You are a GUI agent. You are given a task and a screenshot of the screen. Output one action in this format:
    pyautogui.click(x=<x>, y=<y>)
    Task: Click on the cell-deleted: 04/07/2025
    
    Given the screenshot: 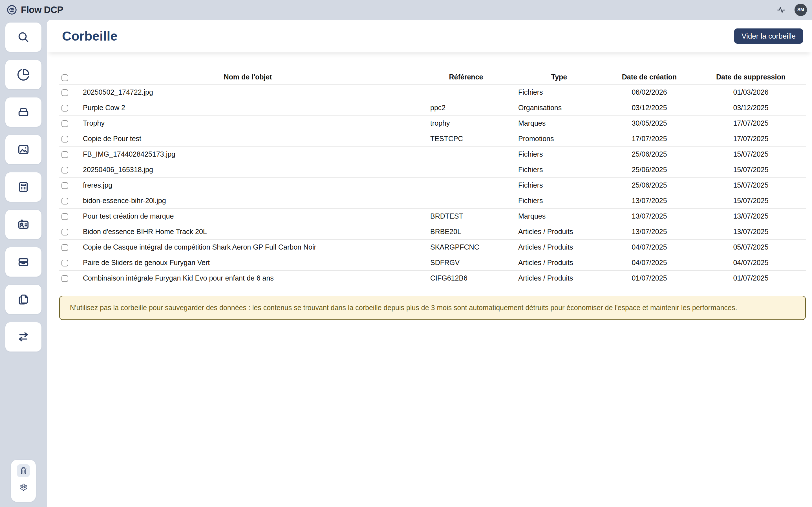 What is the action you would take?
    pyautogui.click(x=751, y=263)
    